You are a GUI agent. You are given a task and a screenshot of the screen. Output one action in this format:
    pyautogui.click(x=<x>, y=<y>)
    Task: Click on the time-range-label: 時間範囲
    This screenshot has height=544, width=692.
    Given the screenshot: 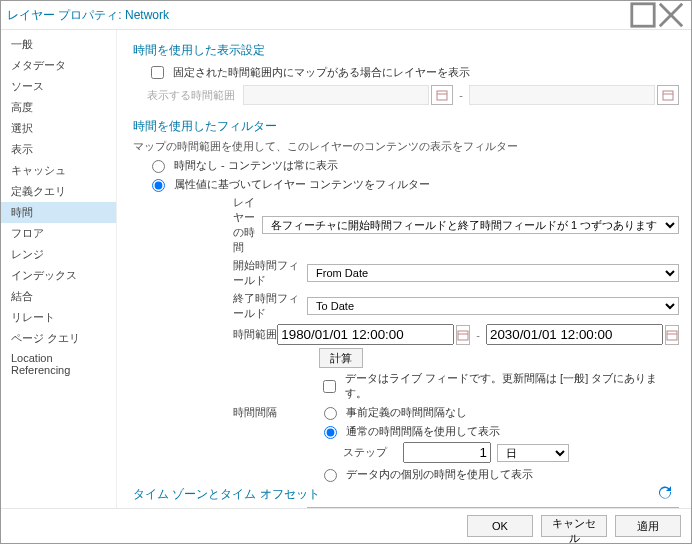 What is the action you would take?
    pyautogui.click(x=255, y=334)
    